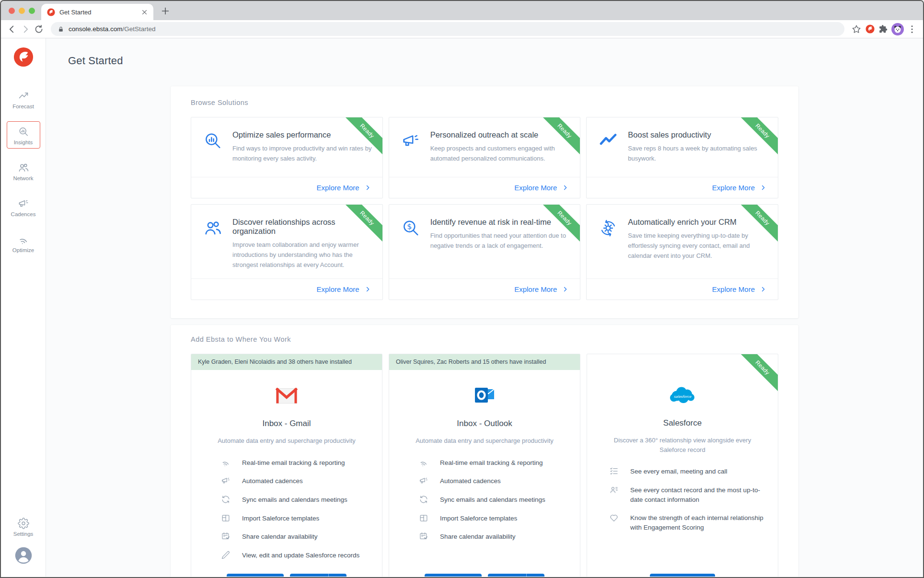 The image size is (924, 578). Describe the element at coordinates (485, 575) in the screenshot. I see `card-buttons: Invite UserInstall` at that location.